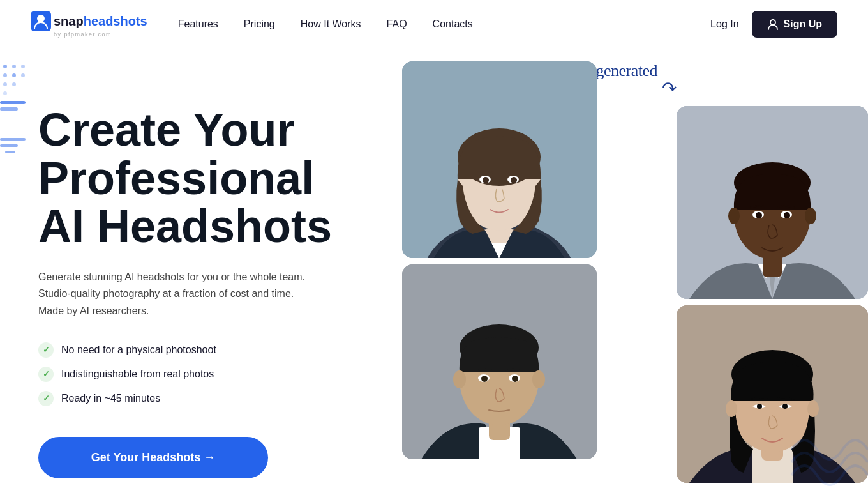  What do you see at coordinates (83, 34) in the screenshot?
I see `logo-subtext: by pfpmaker.com` at bounding box center [83, 34].